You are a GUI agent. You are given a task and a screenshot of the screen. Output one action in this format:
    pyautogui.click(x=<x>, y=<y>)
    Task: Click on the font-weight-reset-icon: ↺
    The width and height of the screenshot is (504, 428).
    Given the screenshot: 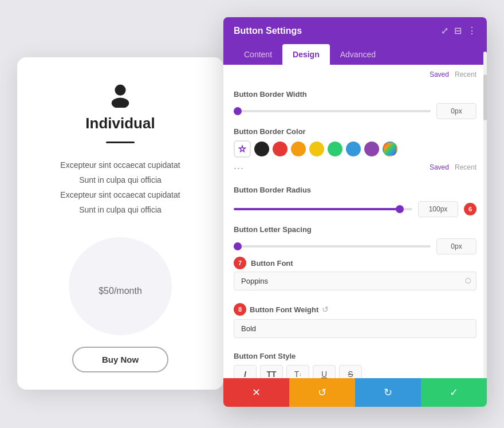 What is the action you would take?
    pyautogui.click(x=325, y=309)
    